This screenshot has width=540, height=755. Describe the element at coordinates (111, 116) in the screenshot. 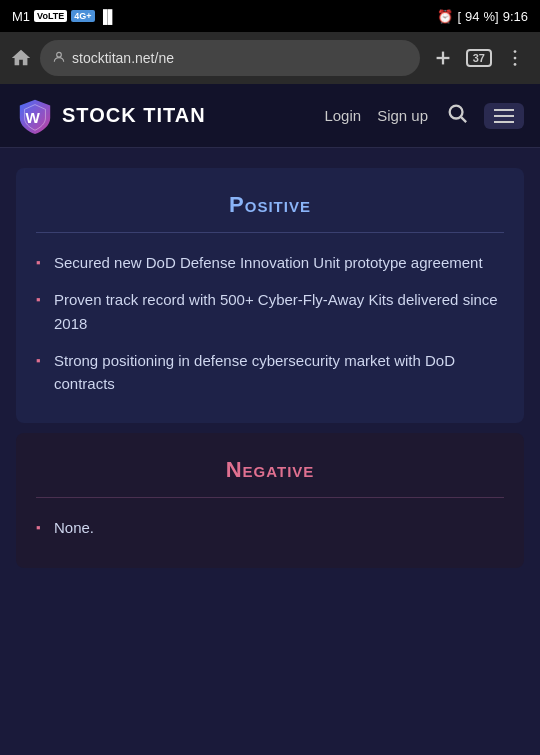

I see `logo-container: W STOCK TITAN` at that location.